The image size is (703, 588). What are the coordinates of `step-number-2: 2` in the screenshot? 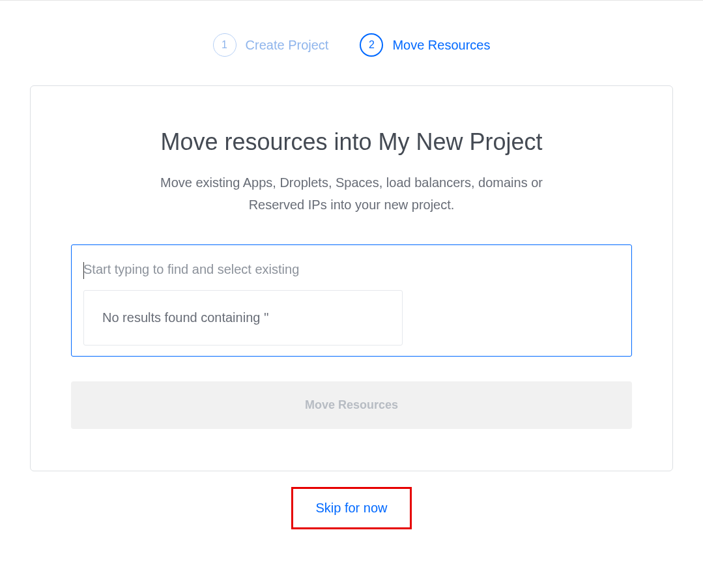 It's located at (371, 45).